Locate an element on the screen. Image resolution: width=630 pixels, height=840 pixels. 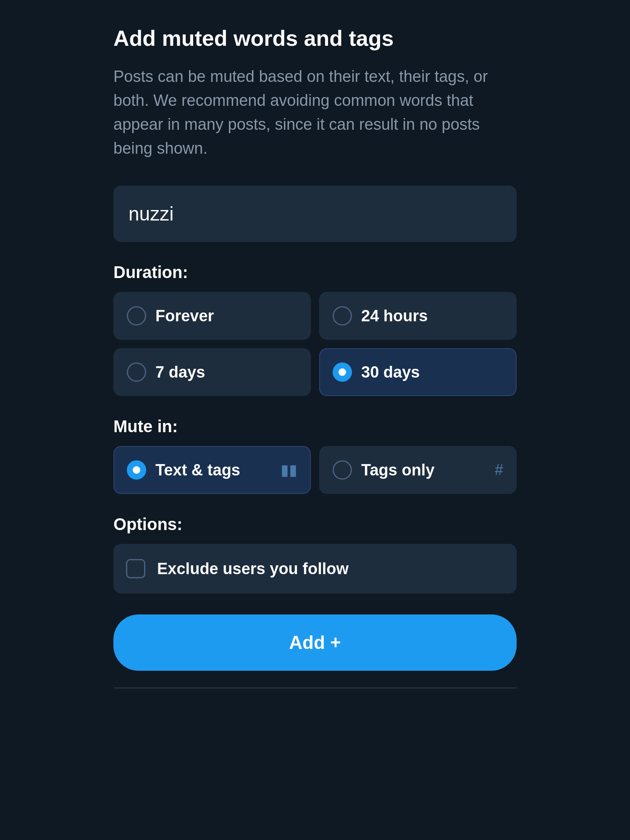
exclude-following-option: Exclude users you follow is located at coordinates (315, 569).